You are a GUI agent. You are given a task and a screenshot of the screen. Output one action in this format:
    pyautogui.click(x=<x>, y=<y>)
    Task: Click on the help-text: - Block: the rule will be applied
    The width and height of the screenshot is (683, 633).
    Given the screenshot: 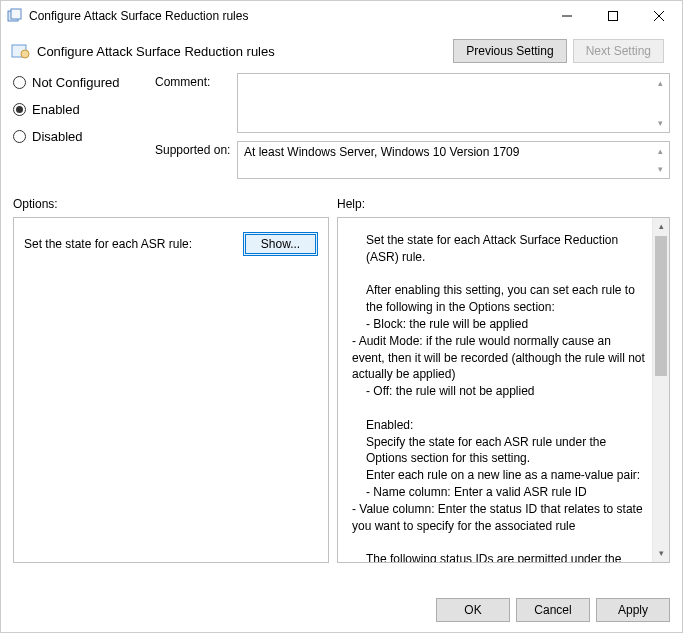 What is the action you would take?
    pyautogui.click(x=498, y=324)
    